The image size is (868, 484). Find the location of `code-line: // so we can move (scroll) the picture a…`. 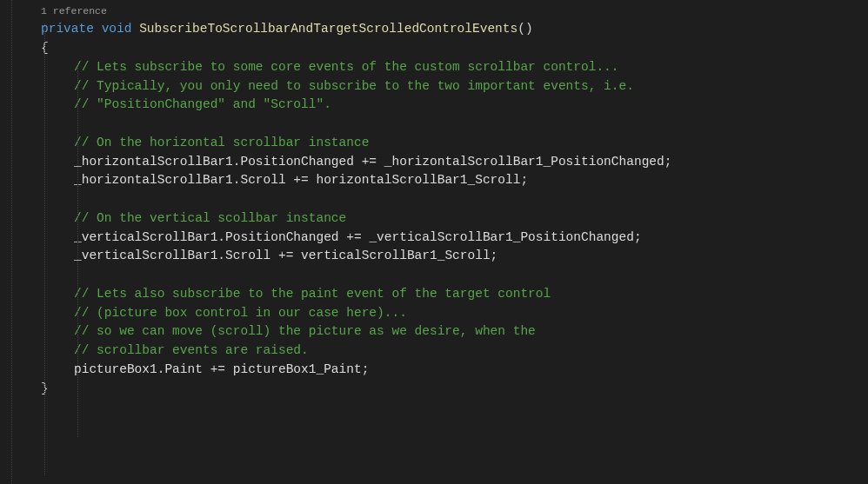

code-line: // so we can move (scroll) the picture a… is located at coordinates (434, 332).